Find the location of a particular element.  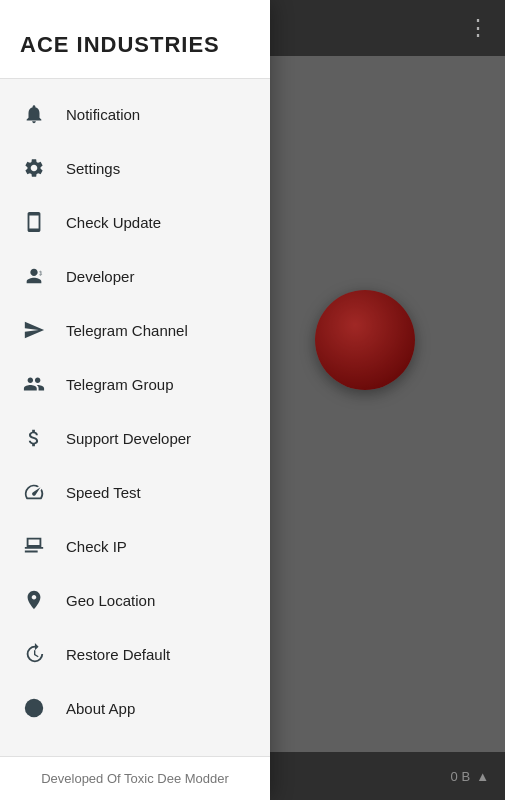

menu-item-support-developer: Support Developer is located at coordinates (135, 438).